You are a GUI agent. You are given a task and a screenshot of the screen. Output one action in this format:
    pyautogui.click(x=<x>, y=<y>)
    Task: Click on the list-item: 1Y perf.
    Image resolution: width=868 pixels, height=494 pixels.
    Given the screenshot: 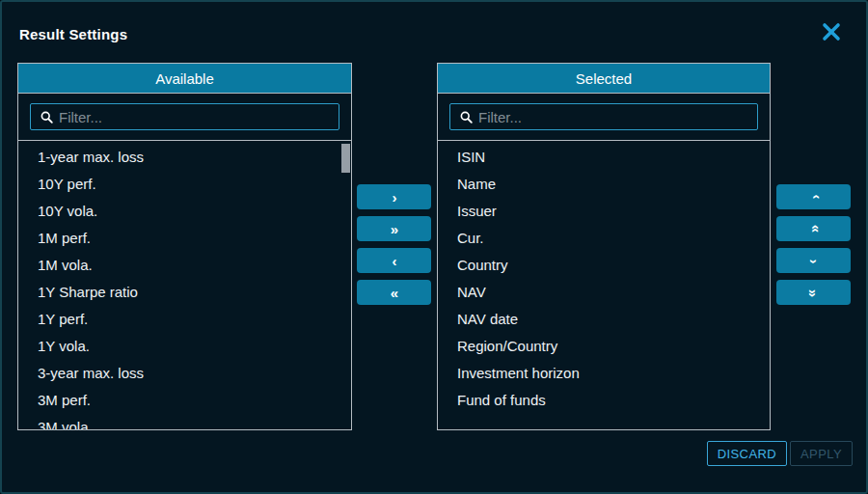 What is the action you would take?
    pyautogui.click(x=185, y=319)
    